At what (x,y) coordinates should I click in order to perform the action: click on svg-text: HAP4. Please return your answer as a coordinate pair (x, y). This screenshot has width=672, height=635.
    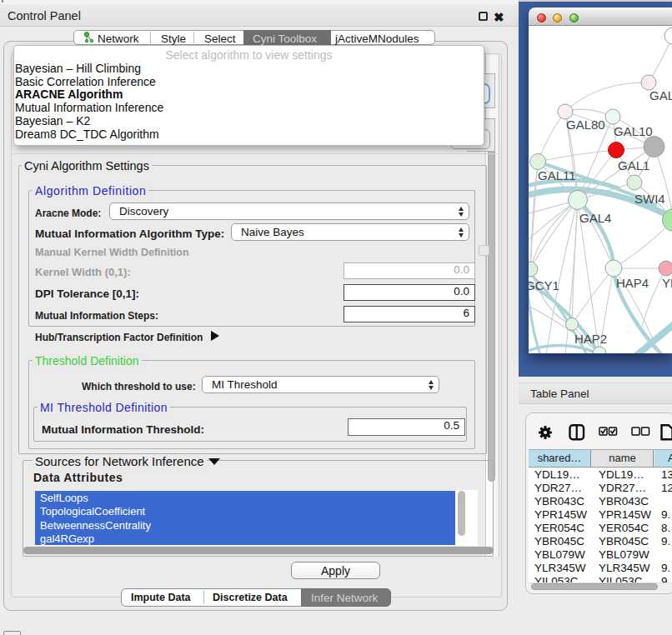
    Looking at the image, I should click on (632, 283).